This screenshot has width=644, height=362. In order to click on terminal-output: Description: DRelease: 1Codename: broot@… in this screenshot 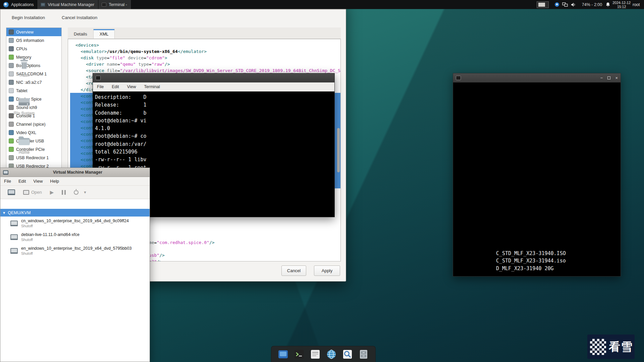, I will do `click(214, 132)`.